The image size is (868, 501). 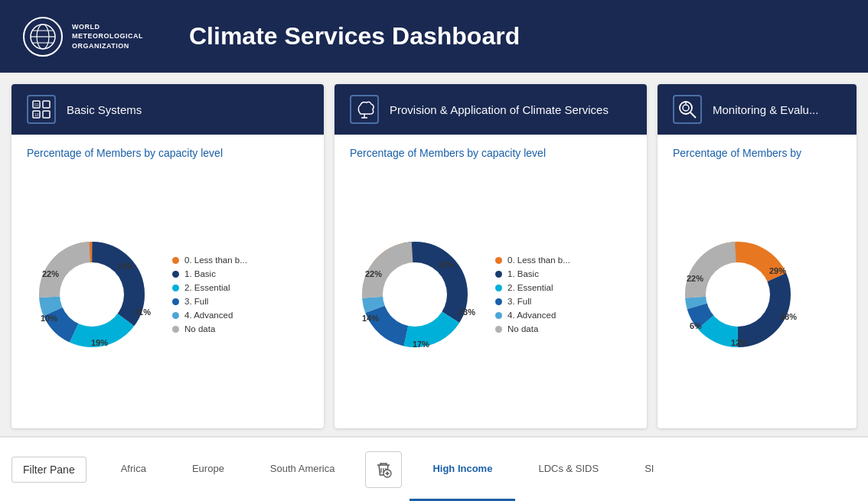 What do you see at coordinates (364, 109) in the screenshot?
I see `provision-icon` at bounding box center [364, 109].